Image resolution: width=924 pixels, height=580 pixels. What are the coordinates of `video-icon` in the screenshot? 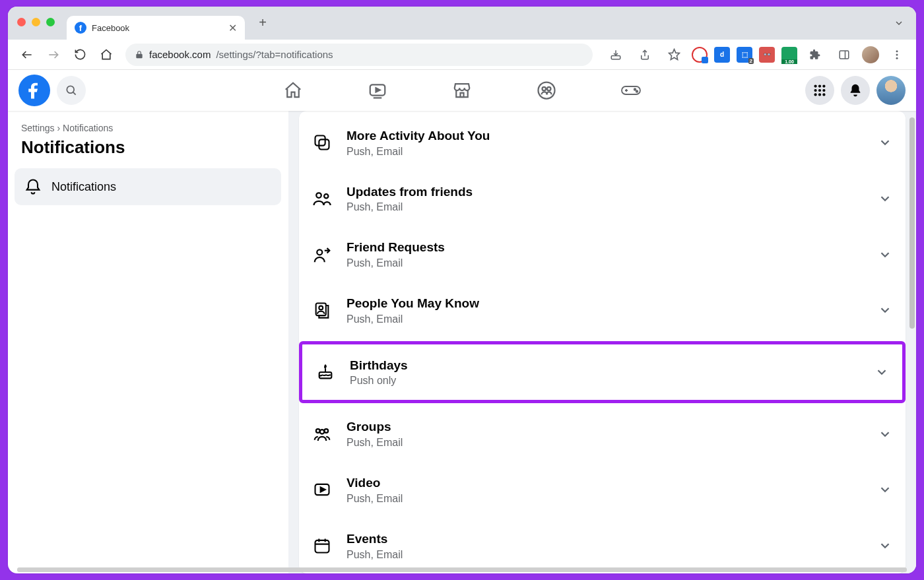 It's located at (322, 490).